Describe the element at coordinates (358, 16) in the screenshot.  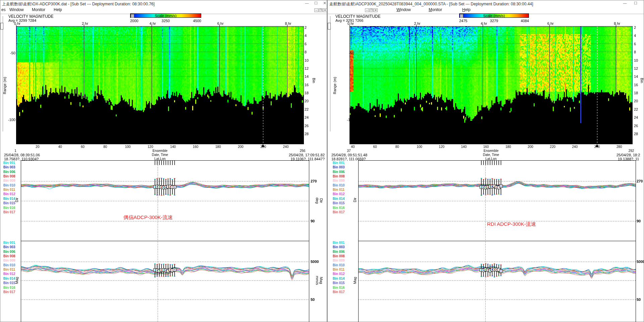
I see `panel-title: VELOCITY MAGNITUDE` at that location.